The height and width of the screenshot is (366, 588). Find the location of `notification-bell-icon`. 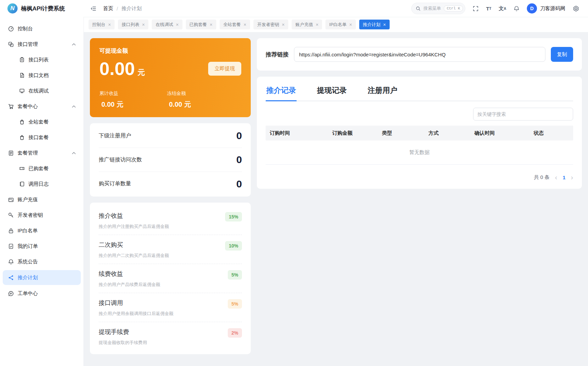

notification-bell-icon is located at coordinates (516, 9).